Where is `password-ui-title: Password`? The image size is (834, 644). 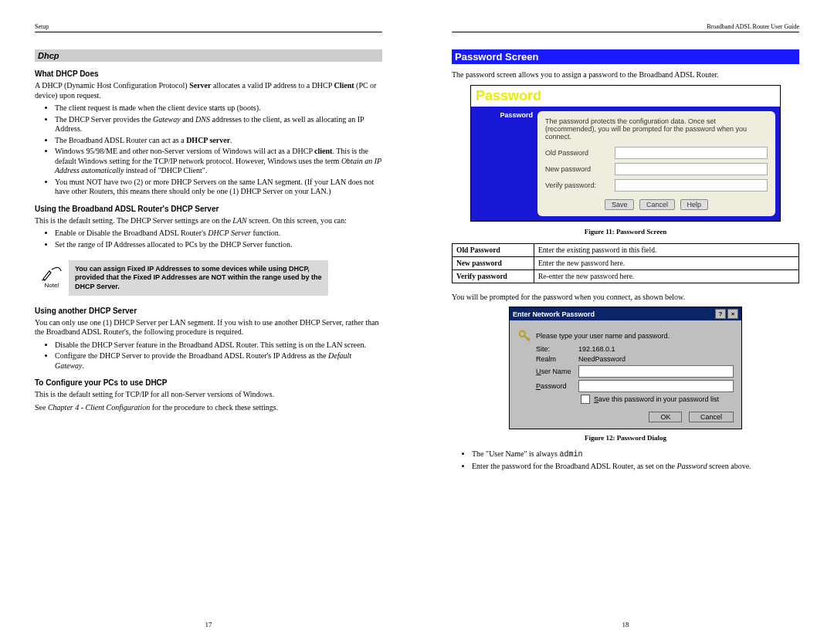
password-ui-title: Password is located at coordinates (626, 96).